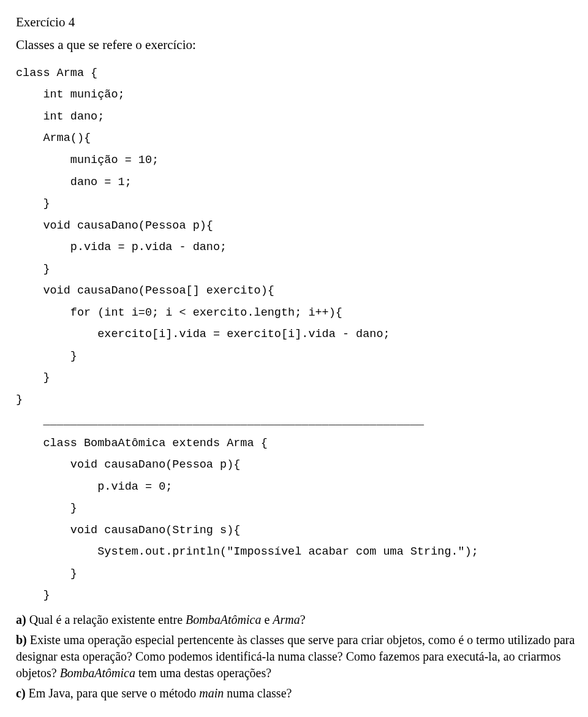 The image size is (588, 717). I want to click on exercise-subtitle: Classes a que se refere o exercício:, so click(302, 45).